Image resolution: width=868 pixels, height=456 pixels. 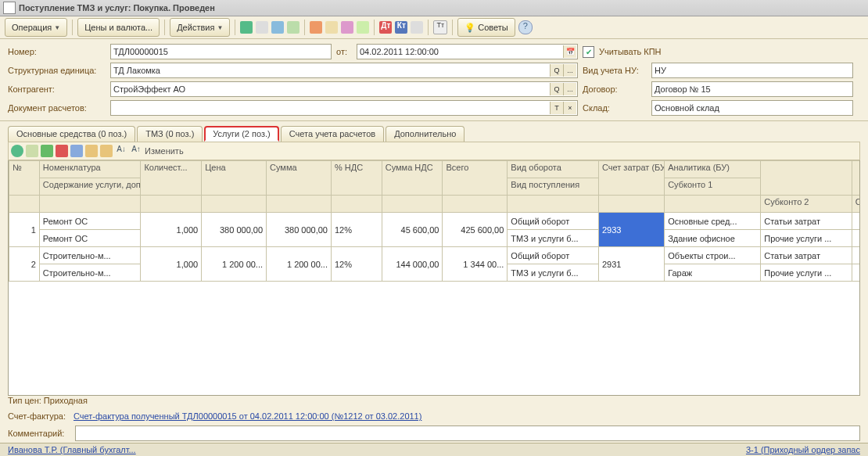 I want to click on kpn-label: Учитывать КПН, so click(x=630, y=52).